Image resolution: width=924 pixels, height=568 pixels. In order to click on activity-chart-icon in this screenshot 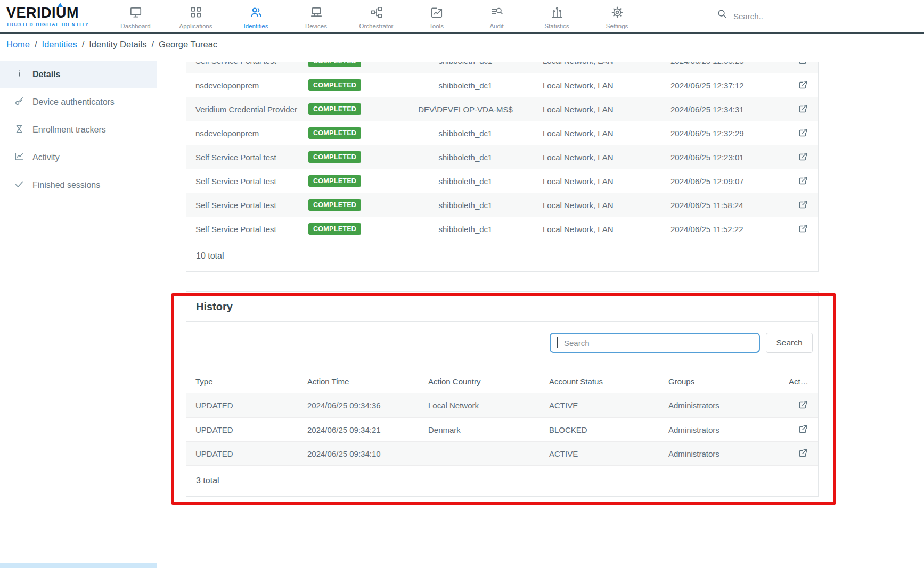, I will do `click(19, 158)`.